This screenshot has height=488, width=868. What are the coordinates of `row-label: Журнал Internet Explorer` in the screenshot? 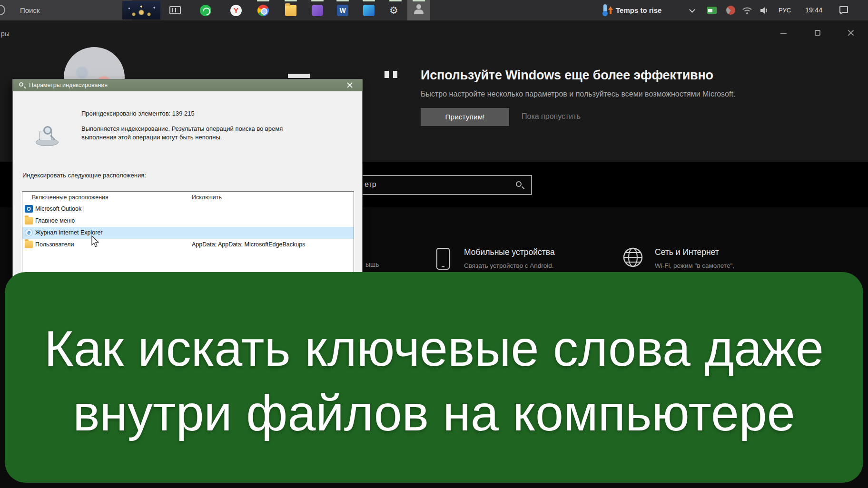 It's located at (69, 233).